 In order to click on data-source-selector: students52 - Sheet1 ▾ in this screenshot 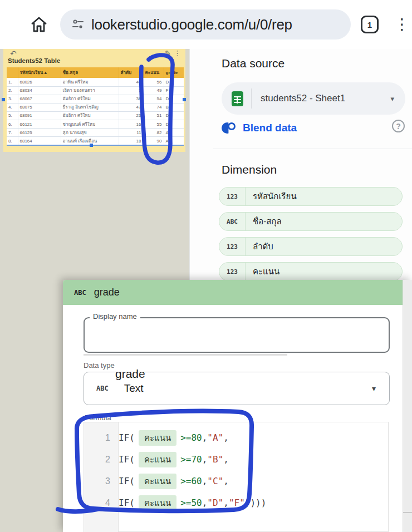, I will do `click(313, 98)`.